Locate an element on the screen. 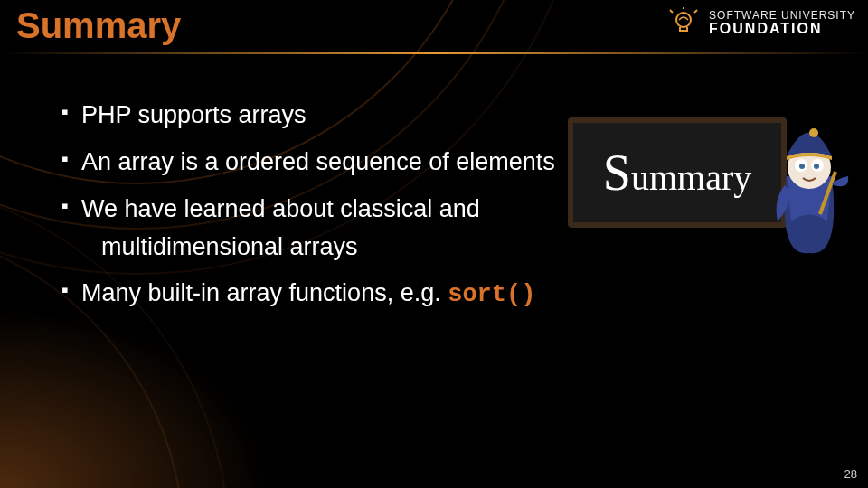 Image resolution: width=868 pixels, height=488 pixels. page-title: Summary is located at coordinates (99, 25).